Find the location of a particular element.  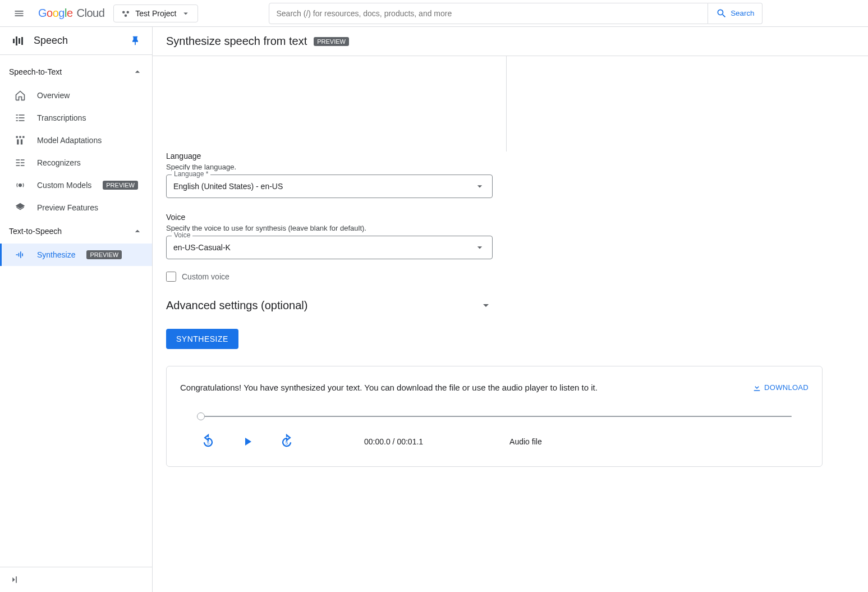

chevron-up-icon is located at coordinates (137, 231).